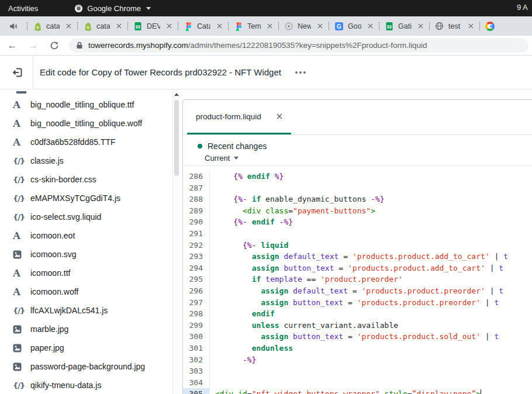  Describe the element at coordinates (358, 371) in the screenshot. I see `code-line: 303` at that location.